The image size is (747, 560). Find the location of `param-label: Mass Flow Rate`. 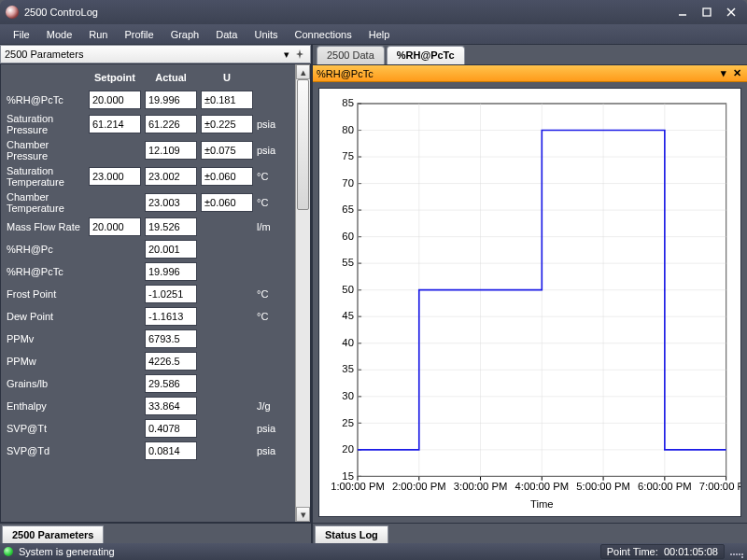

param-label: Mass Flow Rate is located at coordinates (46, 227).